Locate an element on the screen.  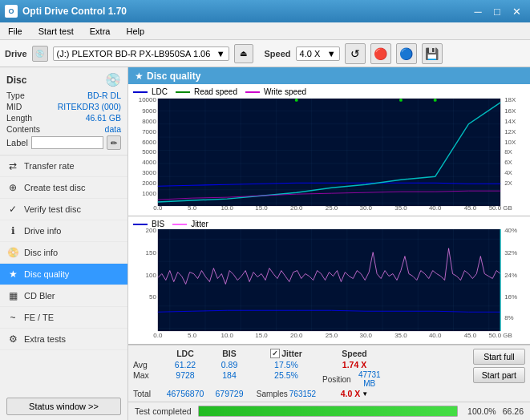
verify-disc-icon: ✓ is located at coordinates (13, 209).